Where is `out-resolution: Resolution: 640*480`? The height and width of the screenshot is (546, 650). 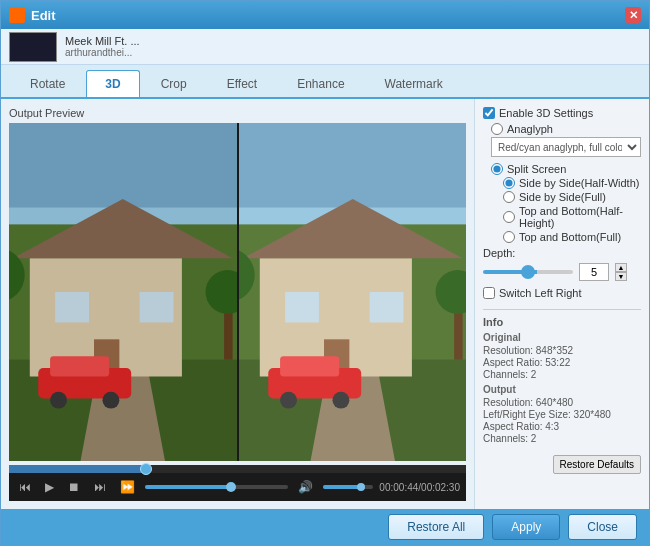
out-resolution: Resolution: 640*480 is located at coordinates (562, 402).